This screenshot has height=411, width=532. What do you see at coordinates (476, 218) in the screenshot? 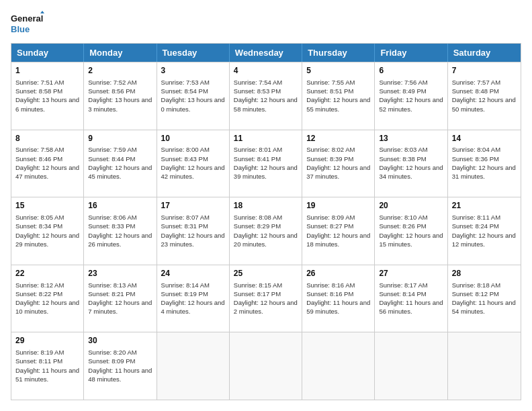
I see `sunrise-text: Sunrise: 8:11 AM` at bounding box center [476, 218].